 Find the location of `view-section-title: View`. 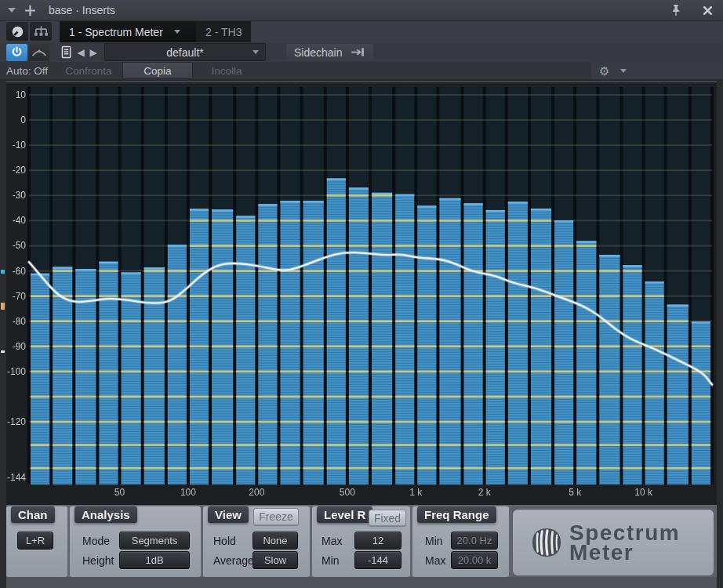

view-section-title: View is located at coordinates (228, 514).